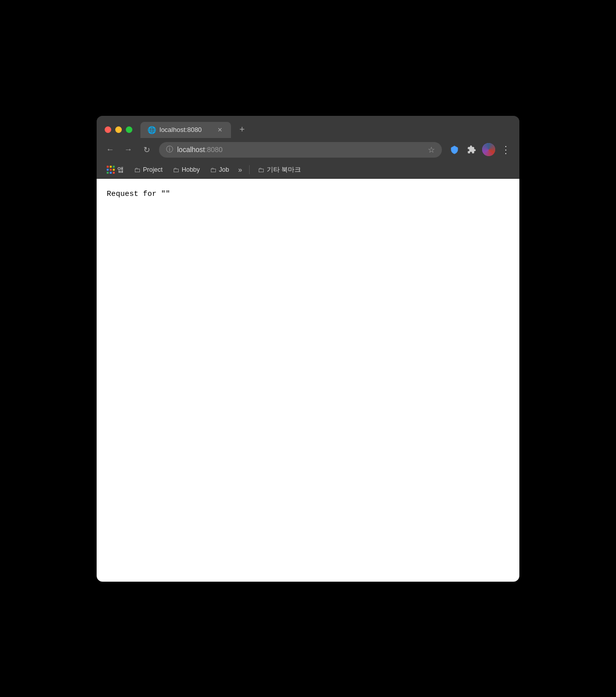 Image resolution: width=616 pixels, height=697 pixels. What do you see at coordinates (480, 150) in the screenshot?
I see `toolbar-icons: ⋮` at bounding box center [480, 150].